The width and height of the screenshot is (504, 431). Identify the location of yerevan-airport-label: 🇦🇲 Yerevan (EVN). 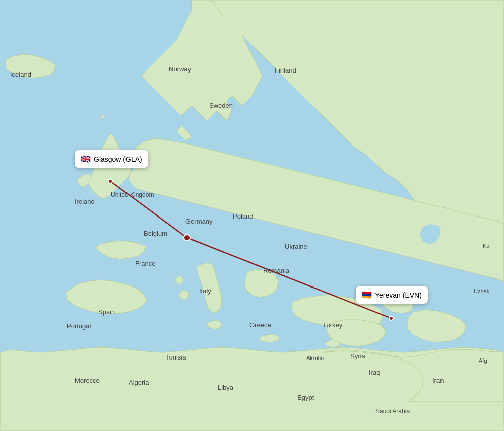
(392, 295).